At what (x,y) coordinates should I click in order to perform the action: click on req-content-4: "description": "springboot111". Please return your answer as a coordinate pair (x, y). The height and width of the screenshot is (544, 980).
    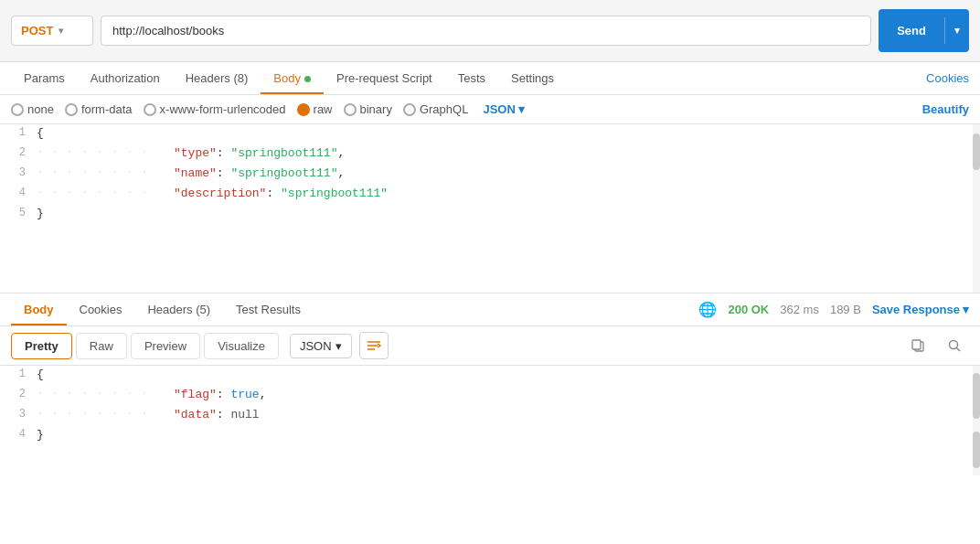
    Looking at the image, I should click on (577, 192).